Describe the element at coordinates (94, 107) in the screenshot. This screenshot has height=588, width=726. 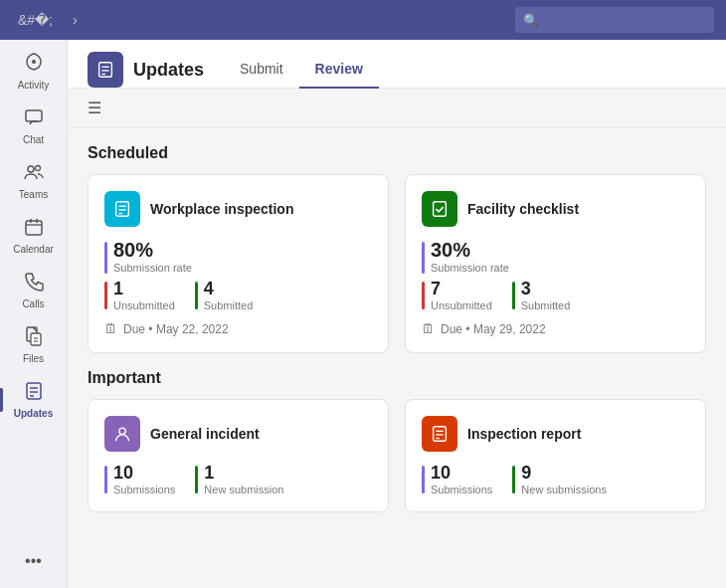
I see `menu-icon: ☰` at that location.